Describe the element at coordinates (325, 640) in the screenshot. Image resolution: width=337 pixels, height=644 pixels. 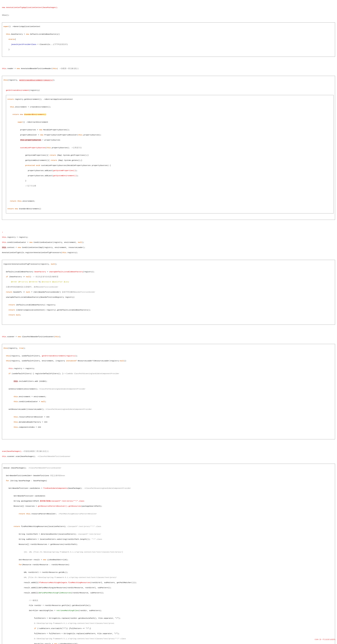
I see `watermark: CSDN 某一不注在努力的菜鸟` at that location.